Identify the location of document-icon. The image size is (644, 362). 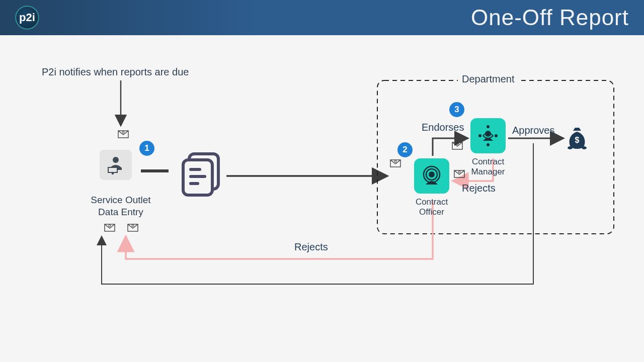
(199, 170).